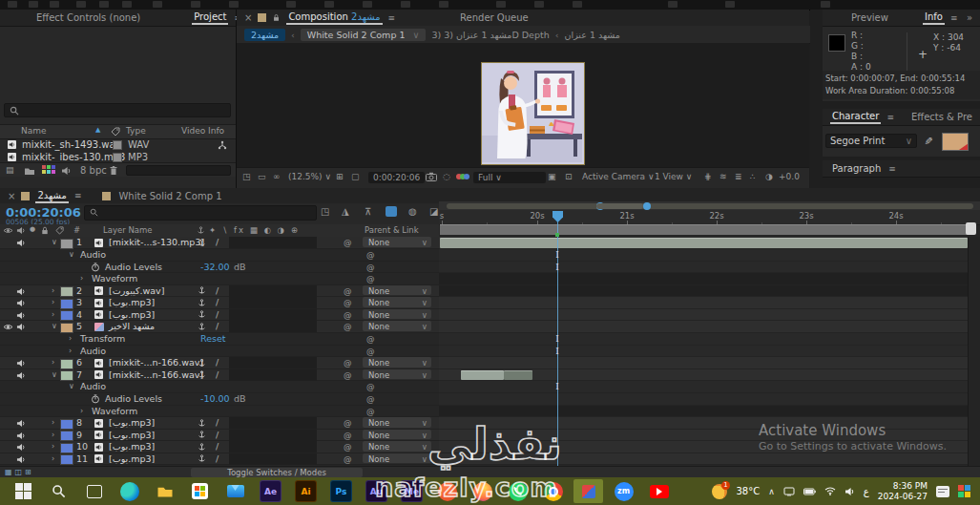 The height and width of the screenshot is (505, 980). I want to click on language-indicator: ع, so click(866, 491).